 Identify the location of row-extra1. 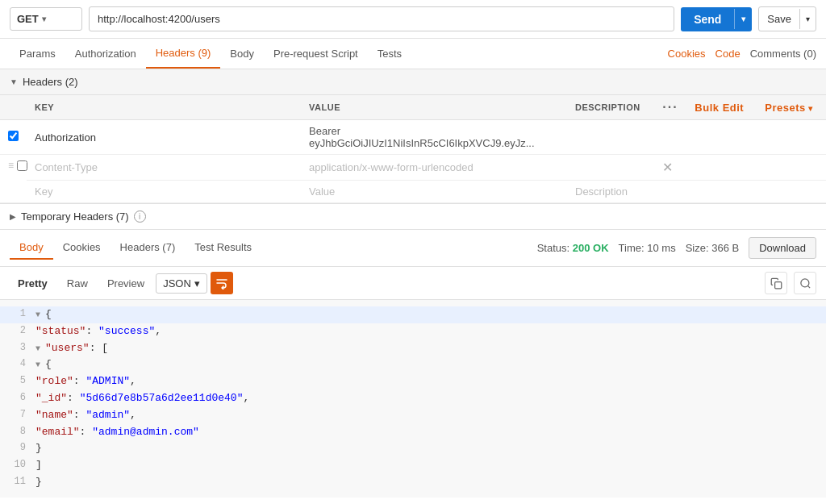
(721, 137).